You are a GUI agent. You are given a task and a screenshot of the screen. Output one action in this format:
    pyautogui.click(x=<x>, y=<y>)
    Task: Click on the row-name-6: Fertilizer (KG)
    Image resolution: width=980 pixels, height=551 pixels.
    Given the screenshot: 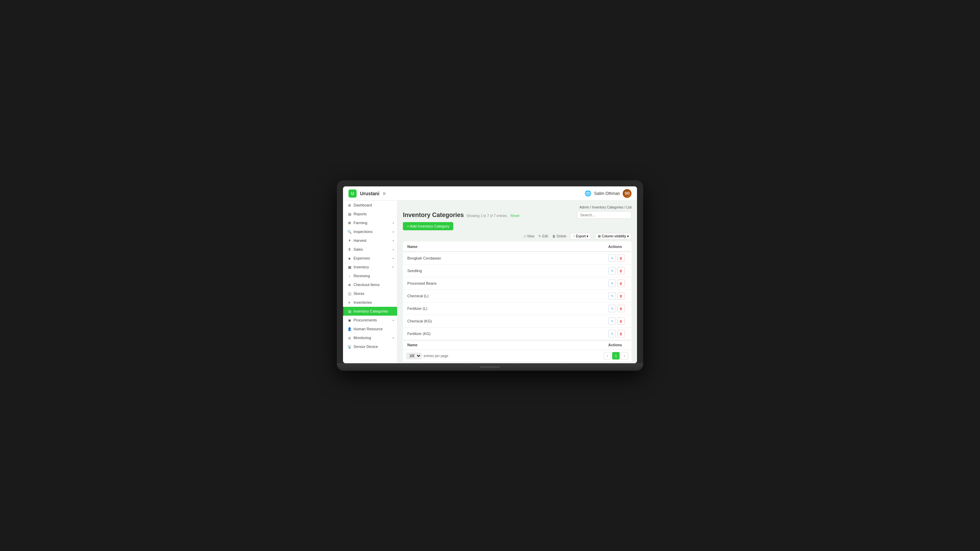 What is the action you would take?
    pyautogui.click(x=504, y=334)
    